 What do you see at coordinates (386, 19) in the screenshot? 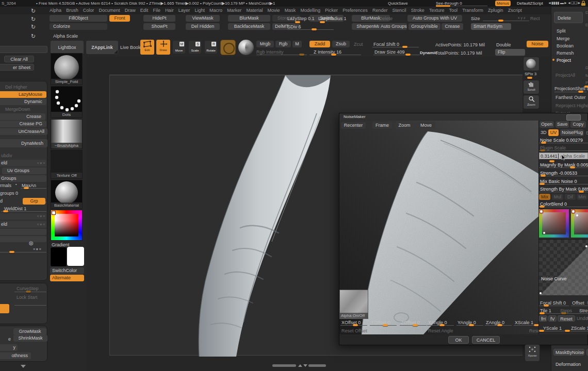
I see `delete-dim-button: Delete` at bounding box center [386, 19].